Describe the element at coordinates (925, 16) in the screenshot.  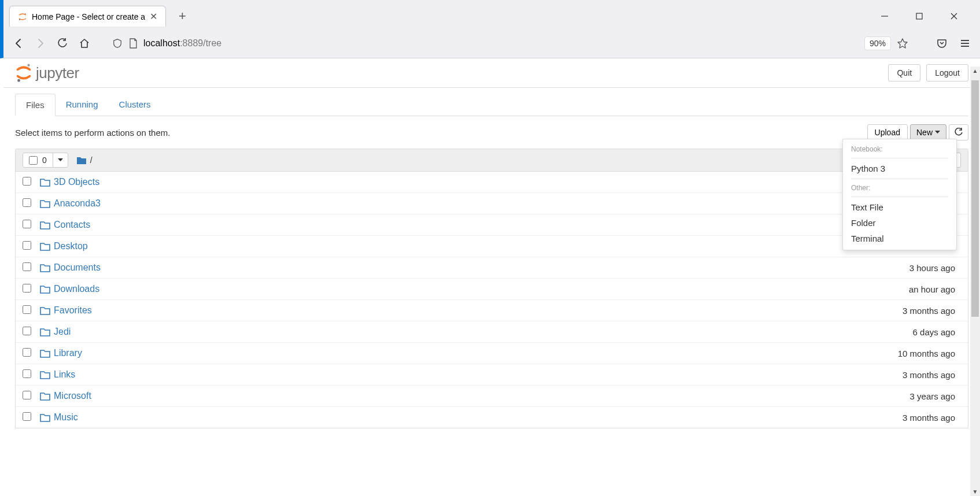
I see `window-controls` at that location.